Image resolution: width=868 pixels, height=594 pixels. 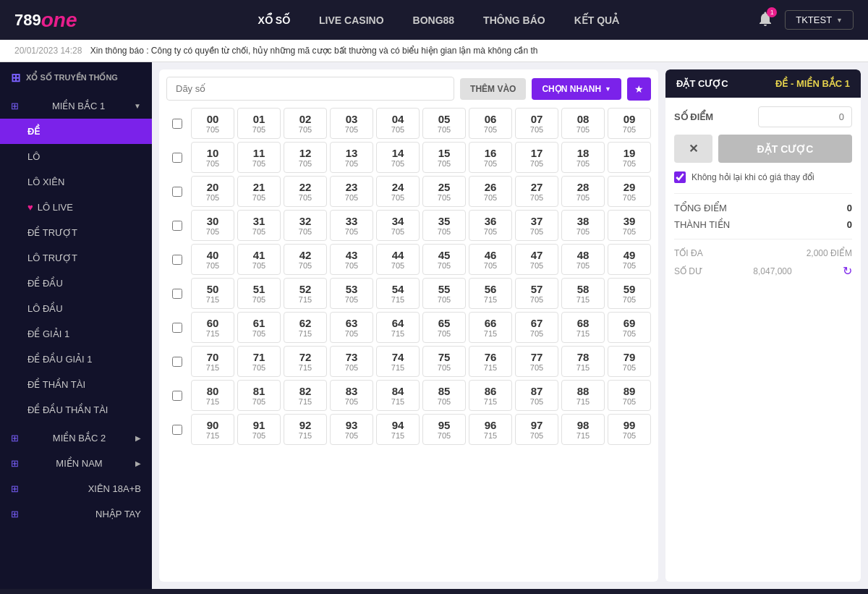 I want to click on num-cell-85: 85705, so click(x=444, y=395).